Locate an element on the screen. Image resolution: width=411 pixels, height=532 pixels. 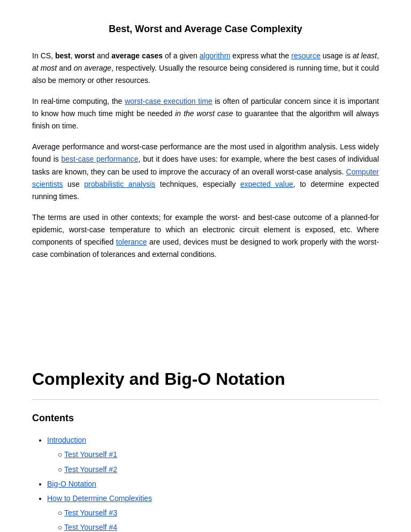
introduction-subitems: Test Yourself #1 Test Yourself #2 is located at coordinates (213, 462).